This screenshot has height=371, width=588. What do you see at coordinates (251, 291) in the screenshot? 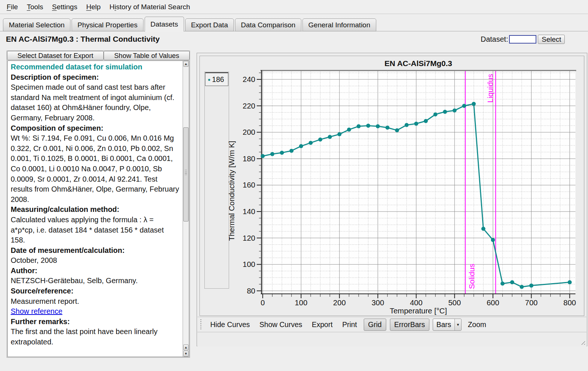
I see `svg-text: 80` at bounding box center [251, 291].